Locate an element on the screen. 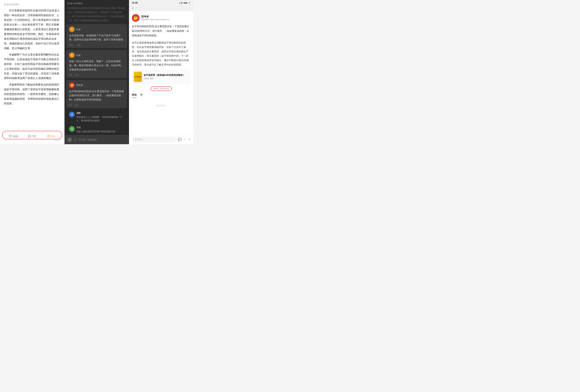 This screenshot has width=580, height=392. kele-text: 很多人难以提高写作能力和进话能力的 is located at coordinates (96, 132).